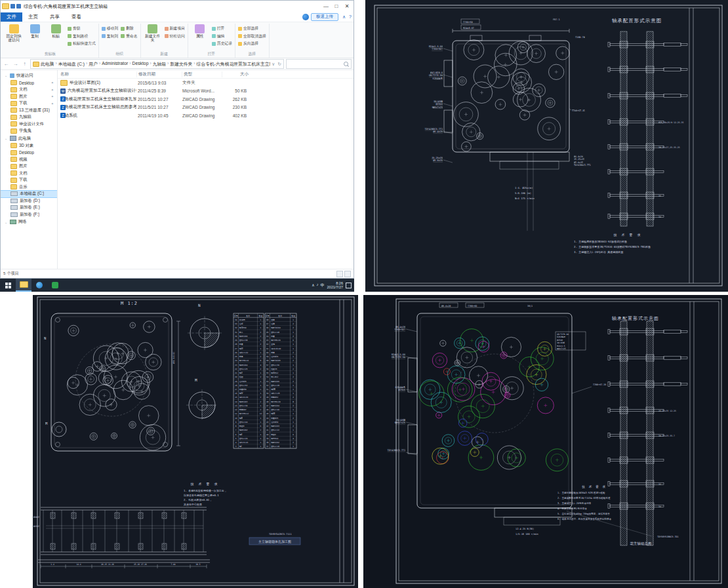  What do you see at coordinates (55, 17) in the screenshot?
I see `ribbon-tab-2: 共享` at bounding box center [55, 17].